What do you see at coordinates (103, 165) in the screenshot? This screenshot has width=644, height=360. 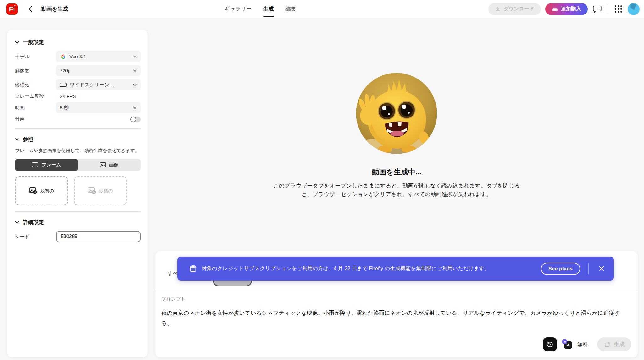 I see `picture-icon` at bounding box center [103, 165].